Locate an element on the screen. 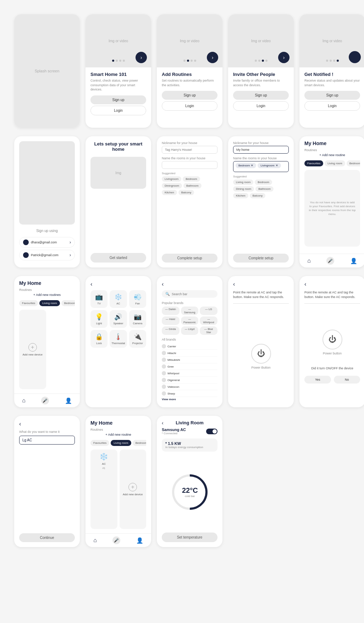  signup-btn-2: Sign up is located at coordinates (189, 95).